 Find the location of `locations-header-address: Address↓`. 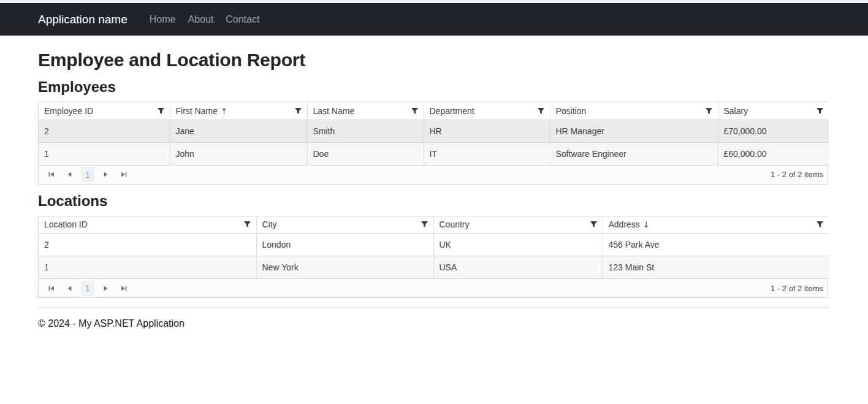

locations-header-address: Address↓ is located at coordinates (716, 225).